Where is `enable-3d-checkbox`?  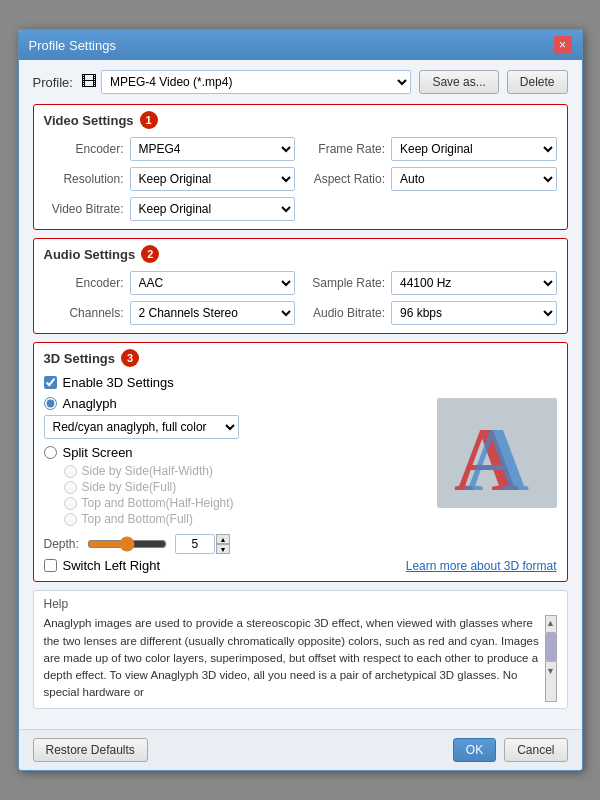 enable-3d-checkbox is located at coordinates (50, 382).